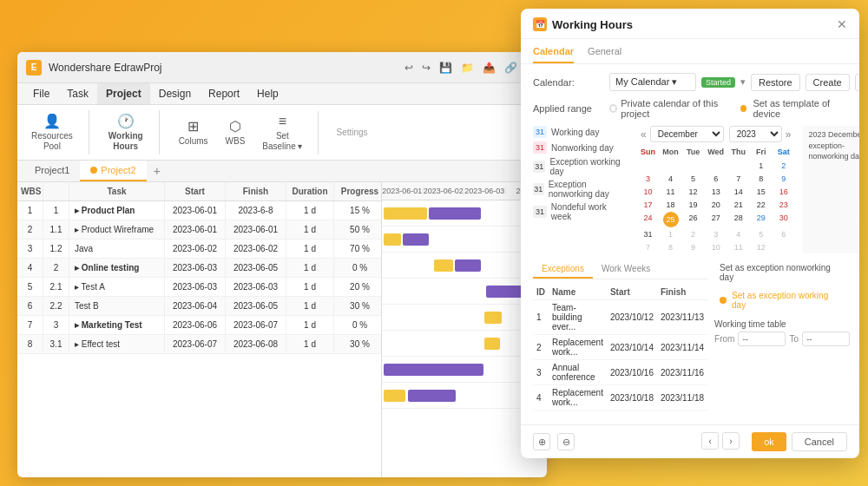  I want to click on cal-day-27: 27, so click(715, 220).